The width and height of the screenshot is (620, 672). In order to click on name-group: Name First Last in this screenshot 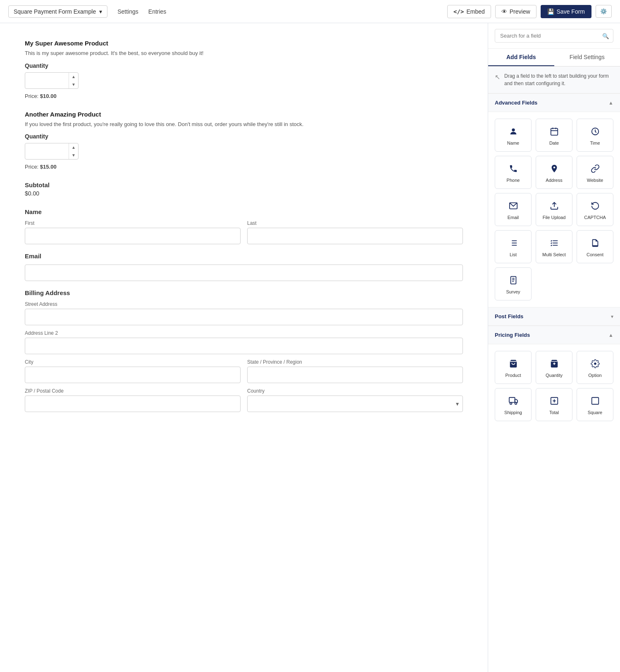, I will do `click(244, 226)`.